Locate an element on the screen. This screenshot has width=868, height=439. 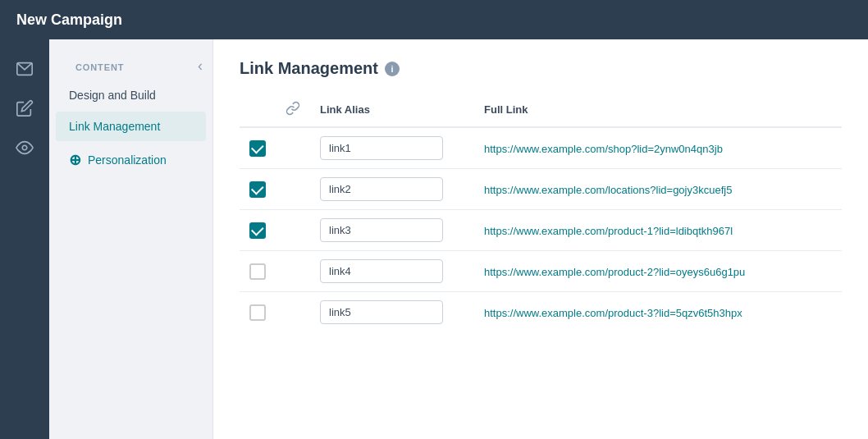
col-check is located at coordinates (258, 111).